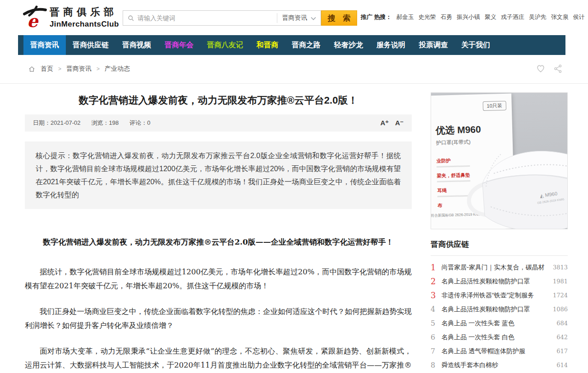 This screenshot has height=373, width=588. Describe the element at coordinates (469, 17) in the screenshot. I see `hot-keyword: 振兴小镇` at that location.